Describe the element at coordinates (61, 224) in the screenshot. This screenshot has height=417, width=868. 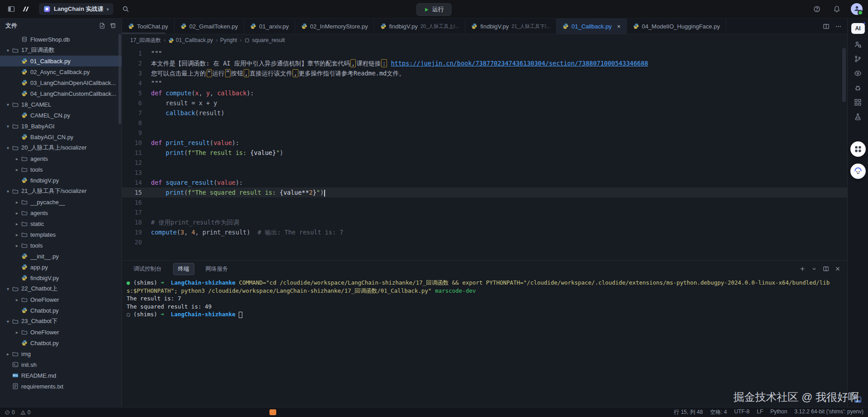
I see `tree-folder: ▸static` at that location.